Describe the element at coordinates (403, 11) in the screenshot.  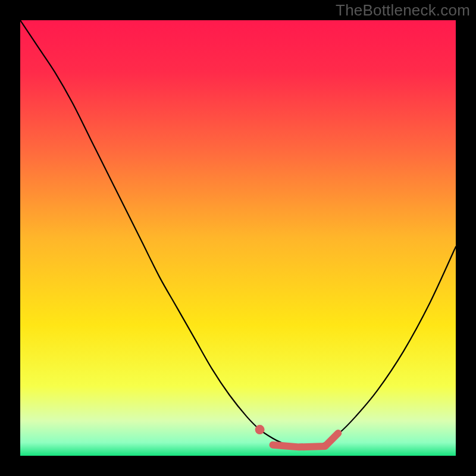
I see `watermark-label: TheBottleneck.com` at that location.